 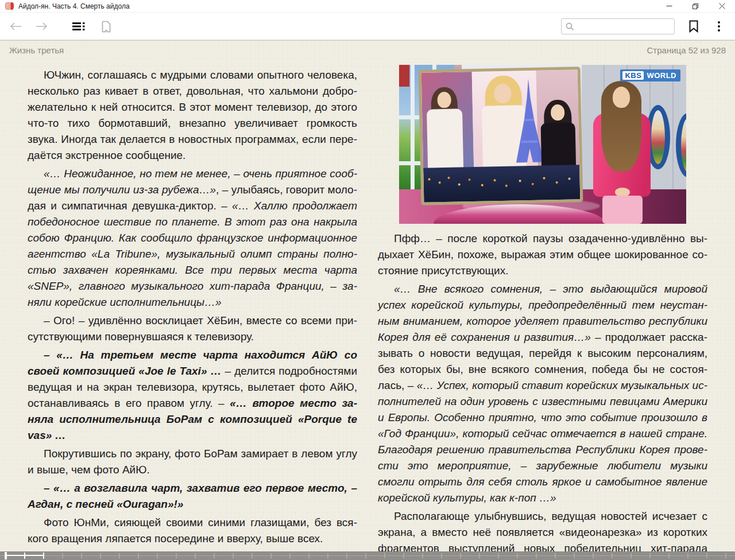 What do you see at coordinates (16, 26) in the screenshot?
I see `back-button` at bounding box center [16, 26].